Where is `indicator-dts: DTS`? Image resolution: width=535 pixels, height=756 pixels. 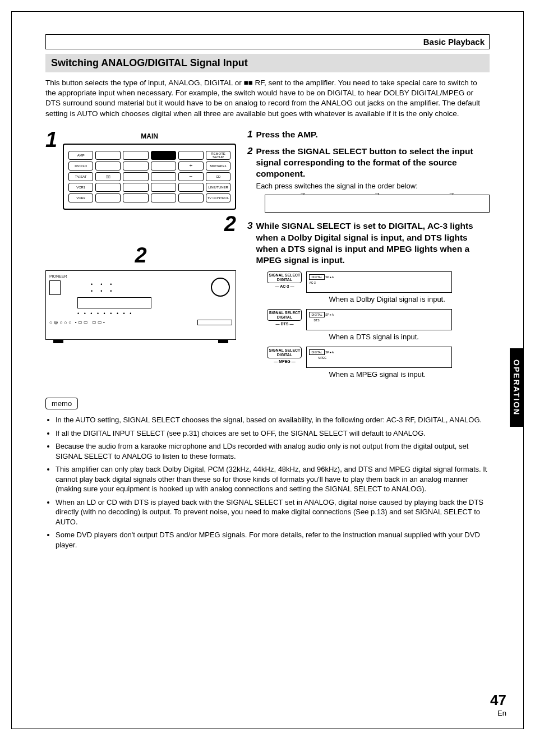
indicator-dts: DTS is located at coordinates (284, 324).